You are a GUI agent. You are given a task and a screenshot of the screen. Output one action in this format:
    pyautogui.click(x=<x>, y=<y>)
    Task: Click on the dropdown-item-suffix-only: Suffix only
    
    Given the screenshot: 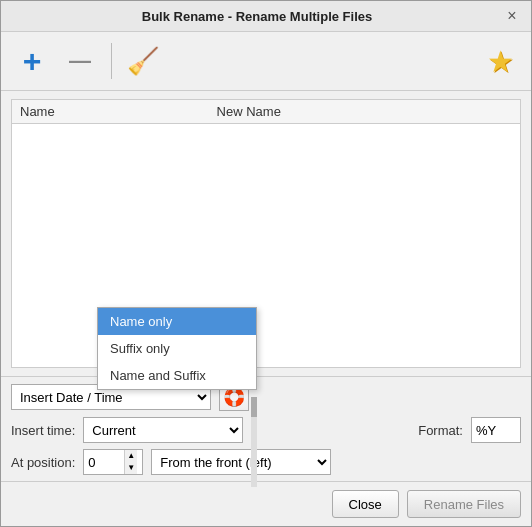 What is the action you would take?
    pyautogui.click(x=177, y=348)
    